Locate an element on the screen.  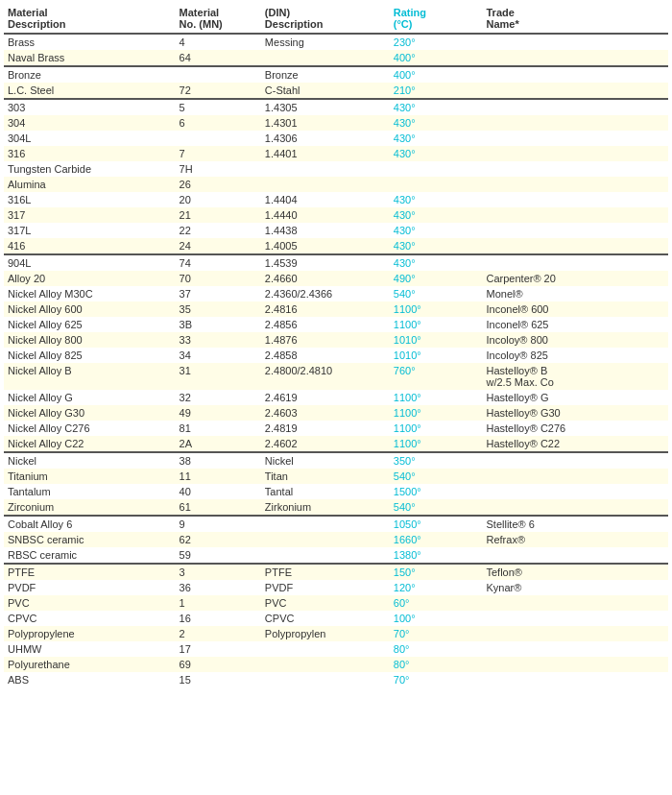
table-cell: PVDF is located at coordinates (90, 588).